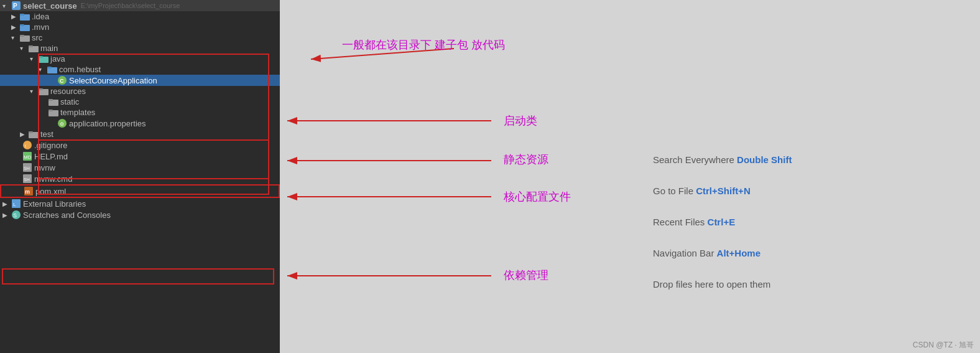 The height and width of the screenshot is (353, 980). Describe the element at coordinates (140, 70) in the screenshot. I see `tree-item-com-hebust: ▾ com.hebust` at that location.